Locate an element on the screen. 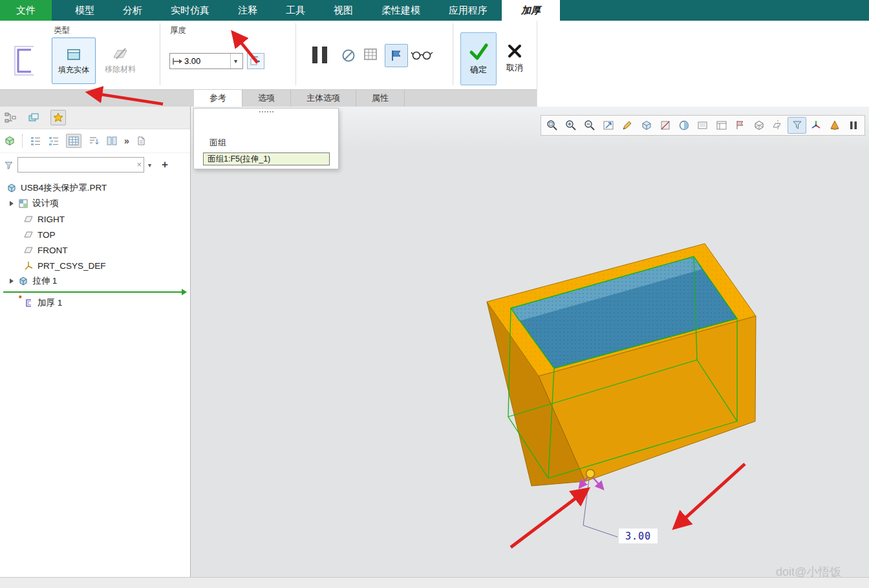 Image resolution: width=869 pixels, height=588 pixels. tree-item-front-plane: FRONT is located at coordinates (95, 250).